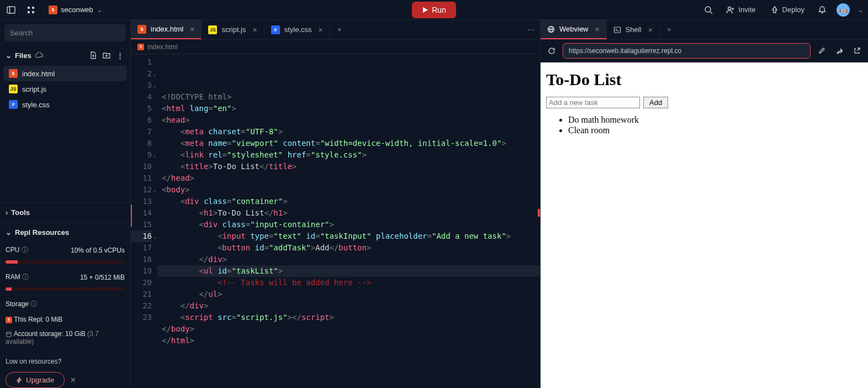  What do you see at coordinates (741, 10) in the screenshot?
I see `invite-button: Invite` at bounding box center [741, 10].